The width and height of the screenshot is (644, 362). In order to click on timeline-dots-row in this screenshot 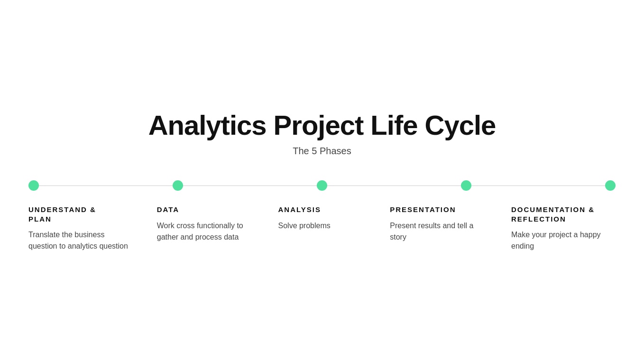, I will do `click(322, 186)`.